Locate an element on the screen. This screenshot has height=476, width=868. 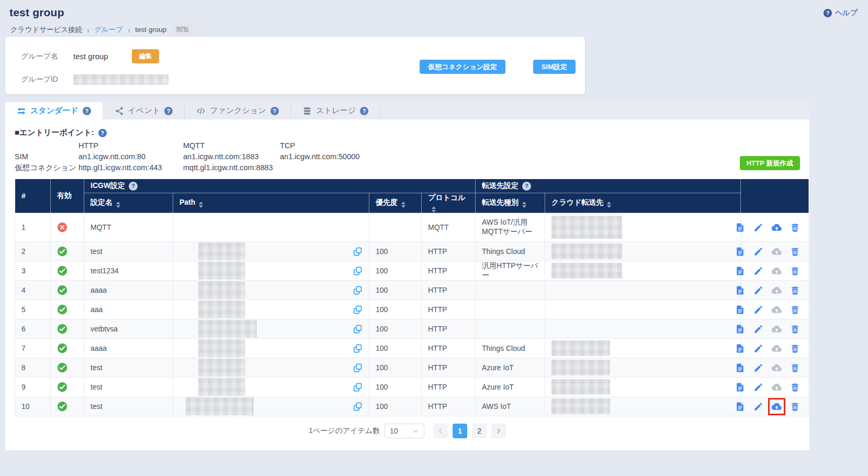
breadcrumb-item-group: グループ is located at coordinates (109, 30).